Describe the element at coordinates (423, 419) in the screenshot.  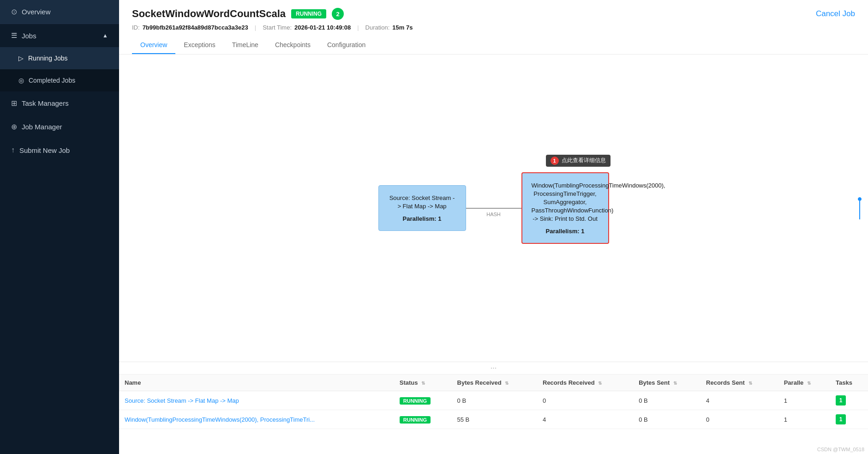
I see `cell-status-1: RUNNING` at that location.